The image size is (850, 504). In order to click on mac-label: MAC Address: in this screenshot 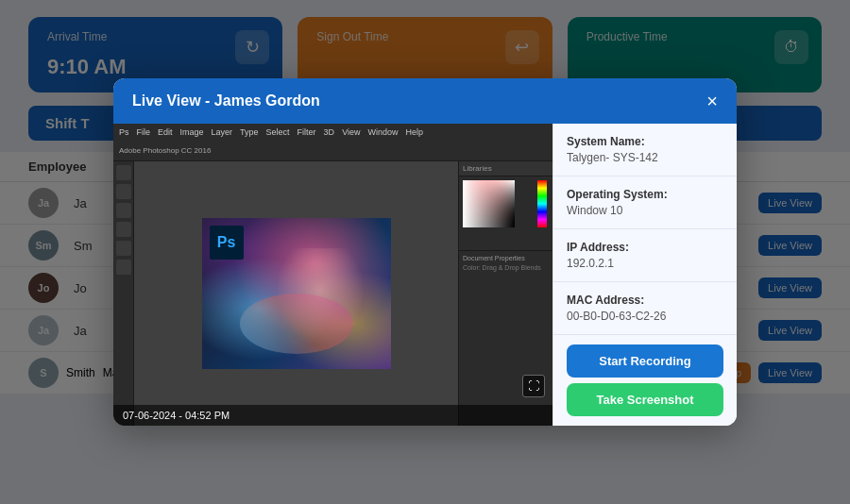, I will do `click(645, 300)`.